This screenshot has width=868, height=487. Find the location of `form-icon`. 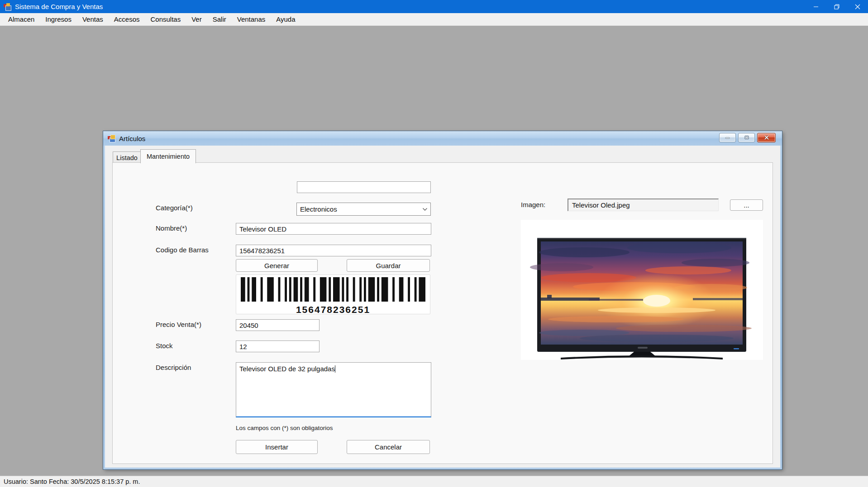

form-icon is located at coordinates (111, 138).